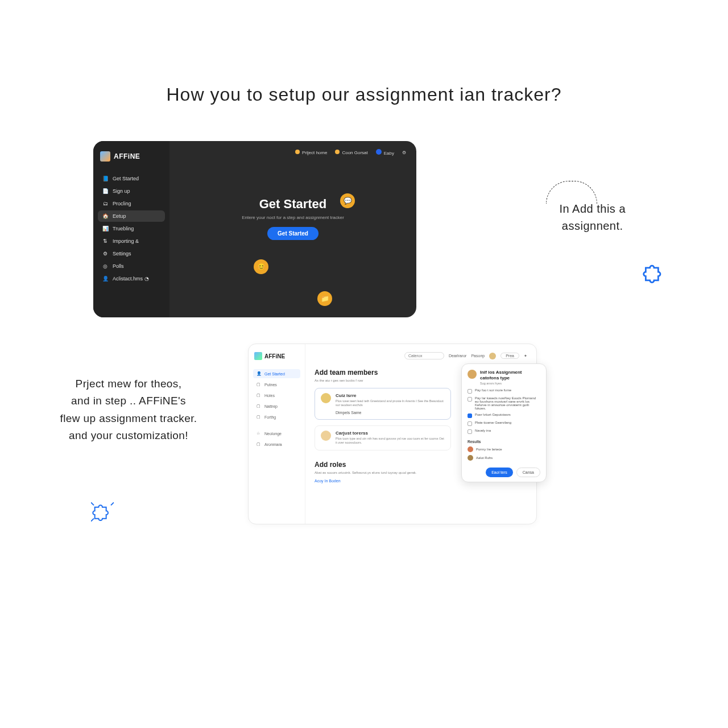  Describe the element at coordinates (478, 356) in the screenshot. I see `topbar-item: Pasonp` at that location.